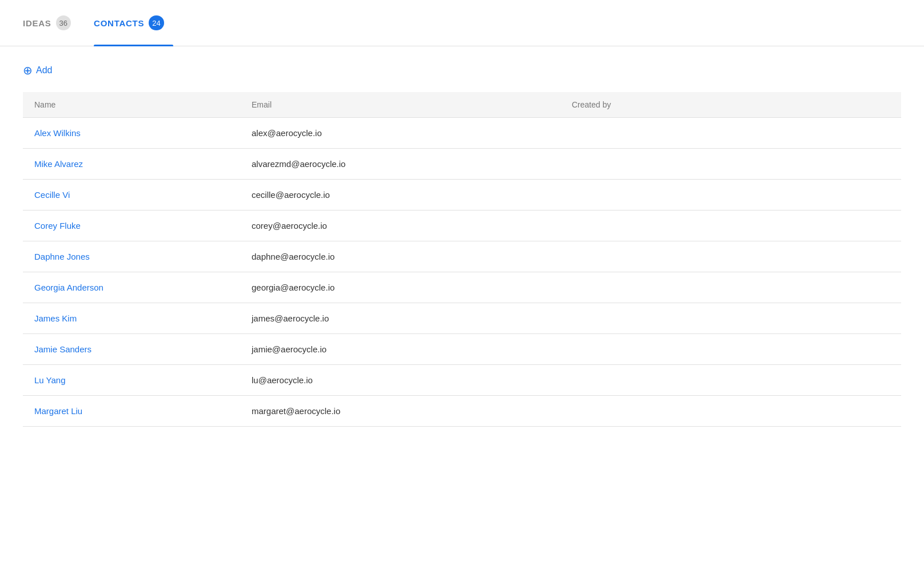 This screenshot has width=924, height=564. Describe the element at coordinates (44, 70) in the screenshot. I see `add-button-label: Add` at that location.